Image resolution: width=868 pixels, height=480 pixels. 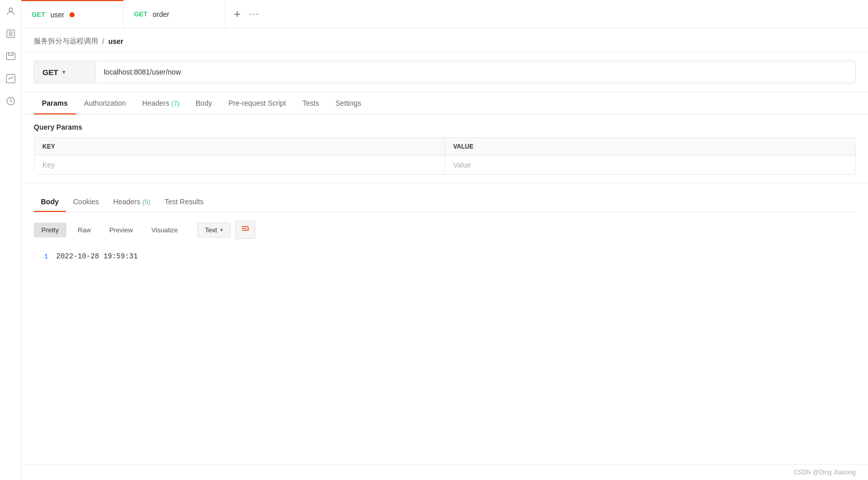 What do you see at coordinates (222, 230) in the screenshot?
I see `format-dropdown-chevron-icon: ▾` at bounding box center [222, 230].